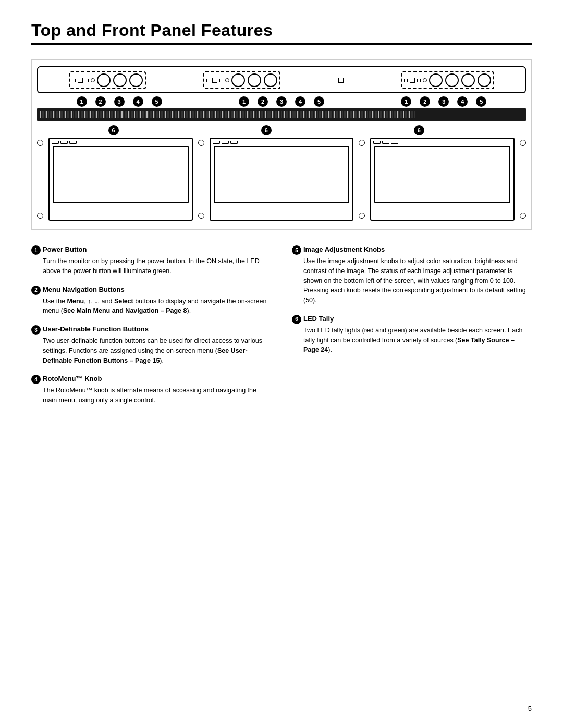  What do you see at coordinates (244, 102) in the screenshot?
I see `badge-1b: 1` at bounding box center [244, 102].